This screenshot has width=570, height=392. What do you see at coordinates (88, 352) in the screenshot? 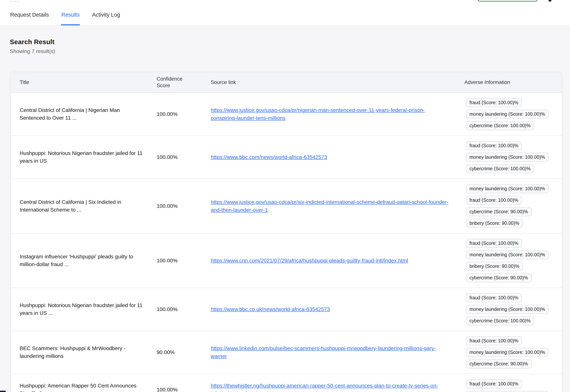
I see `result-title: BEC Scammers: Hushpuppi & MrWoodbery - l…` at bounding box center [88, 352].